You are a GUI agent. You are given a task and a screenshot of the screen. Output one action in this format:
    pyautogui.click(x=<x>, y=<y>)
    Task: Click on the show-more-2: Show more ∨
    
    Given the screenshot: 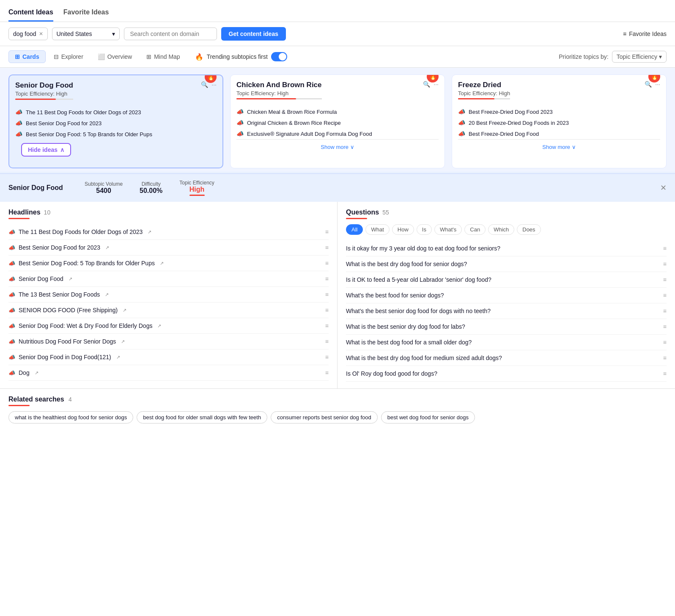 What is the action you would take?
    pyautogui.click(x=338, y=147)
    